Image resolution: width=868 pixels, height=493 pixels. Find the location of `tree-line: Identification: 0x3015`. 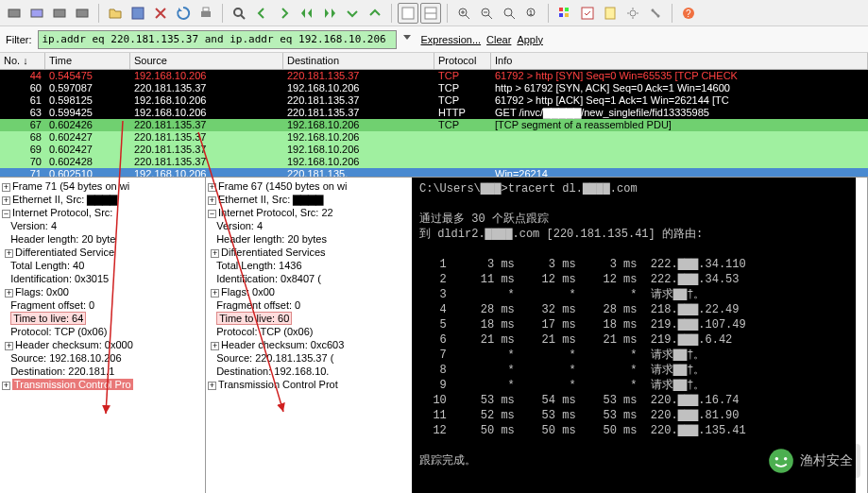

tree-line: Identification: 0x3015 is located at coordinates (102, 279).